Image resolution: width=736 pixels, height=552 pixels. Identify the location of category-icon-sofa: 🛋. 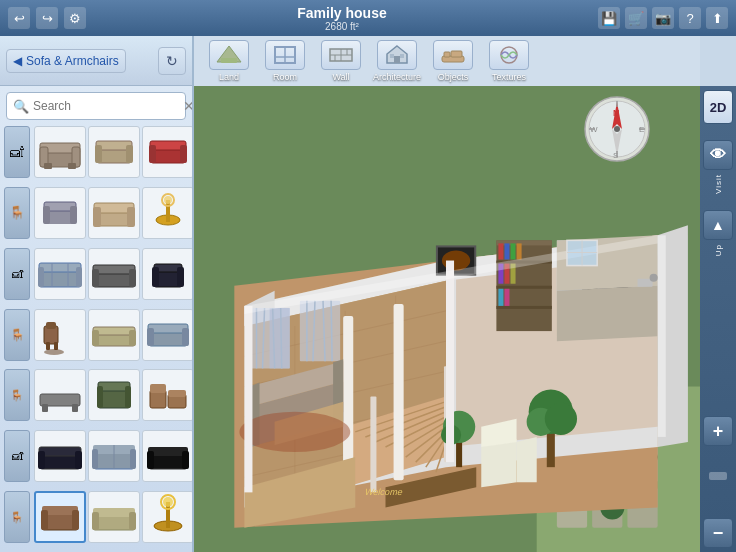
(17, 152).